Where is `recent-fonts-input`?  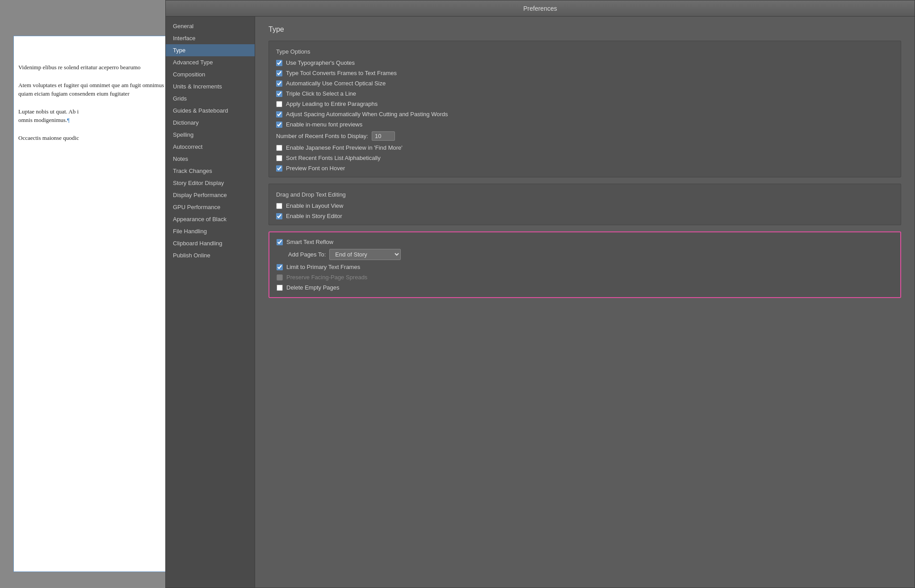 recent-fonts-input is located at coordinates (383, 136).